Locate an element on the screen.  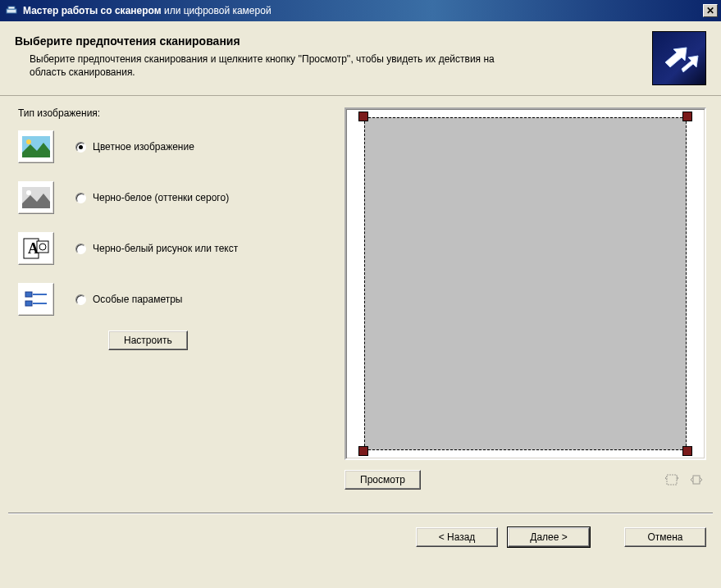
radio-label: Цветное изображение is located at coordinates (144, 147).